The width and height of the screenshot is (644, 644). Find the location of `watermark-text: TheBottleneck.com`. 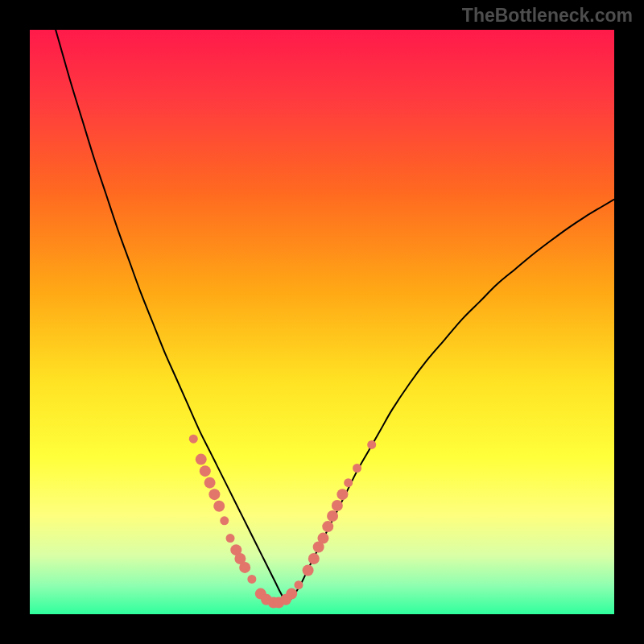

watermark-text: TheBottleneck.com is located at coordinates (547, 16).